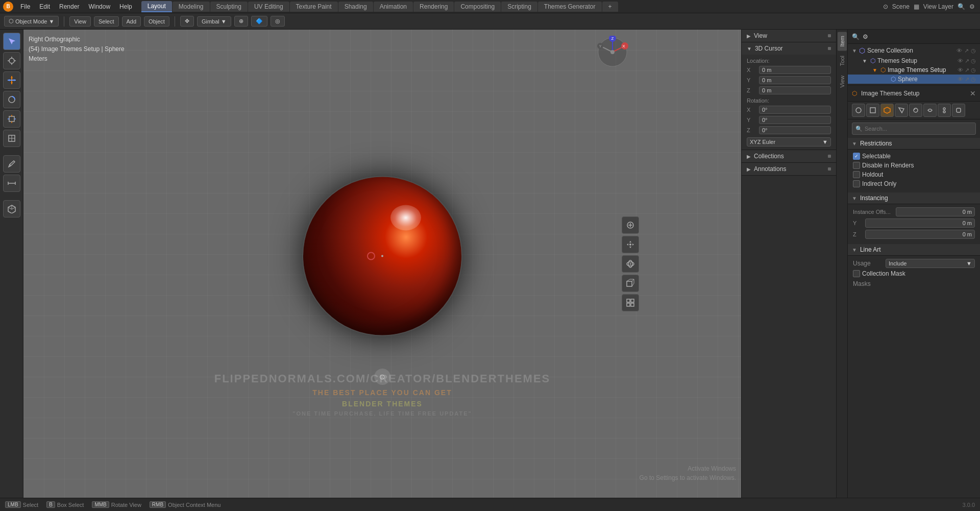 This screenshot has width=980, height=511. I want to click on select-btn: Select, so click(106, 21).